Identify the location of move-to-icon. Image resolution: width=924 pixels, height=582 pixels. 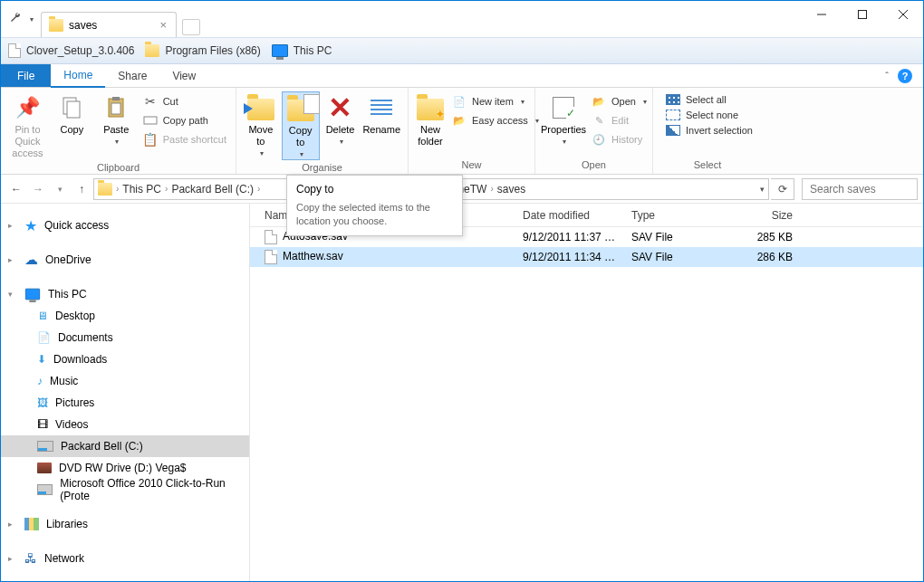
(261, 110).